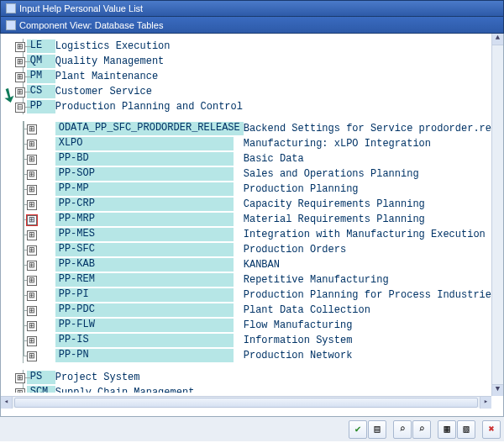 Image resolution: width=504 pixels, height=443 pixels. I want to click on node-code: PP-CRP, so click(144, 204).